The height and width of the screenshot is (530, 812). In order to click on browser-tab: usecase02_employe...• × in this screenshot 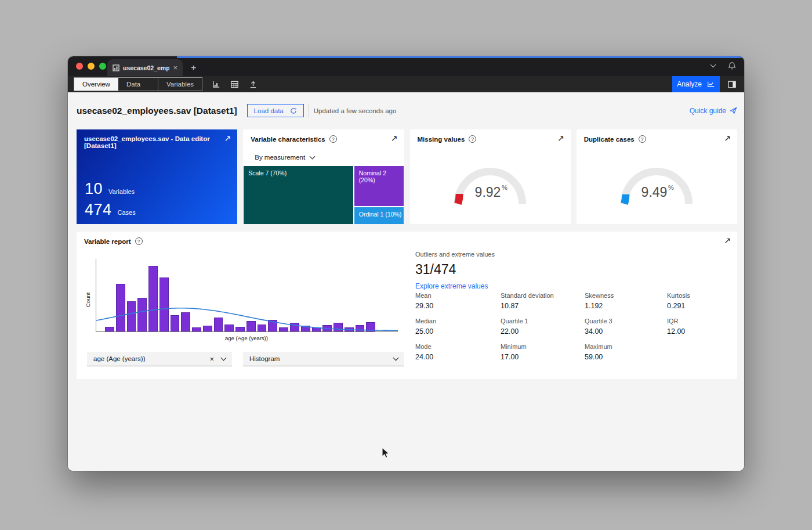, I will do `click(145, 67)`.